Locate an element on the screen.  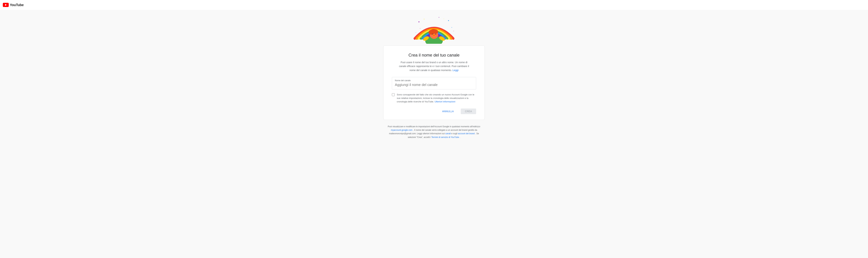
rainbow-illustration: ✦ ✦ • + • ✦ ✦ + • ✦ is located at coordinates (434, 29).